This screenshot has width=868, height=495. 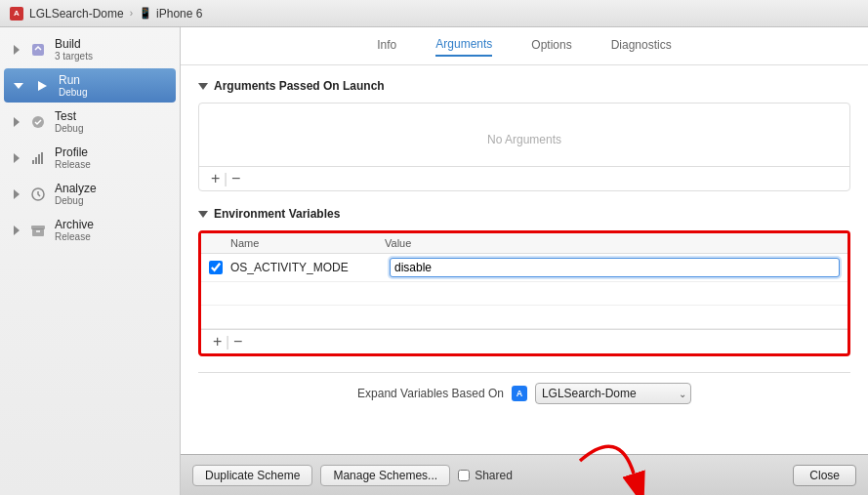 I want to click on tab-arguments: Arguments, so click(x=464, y=47).